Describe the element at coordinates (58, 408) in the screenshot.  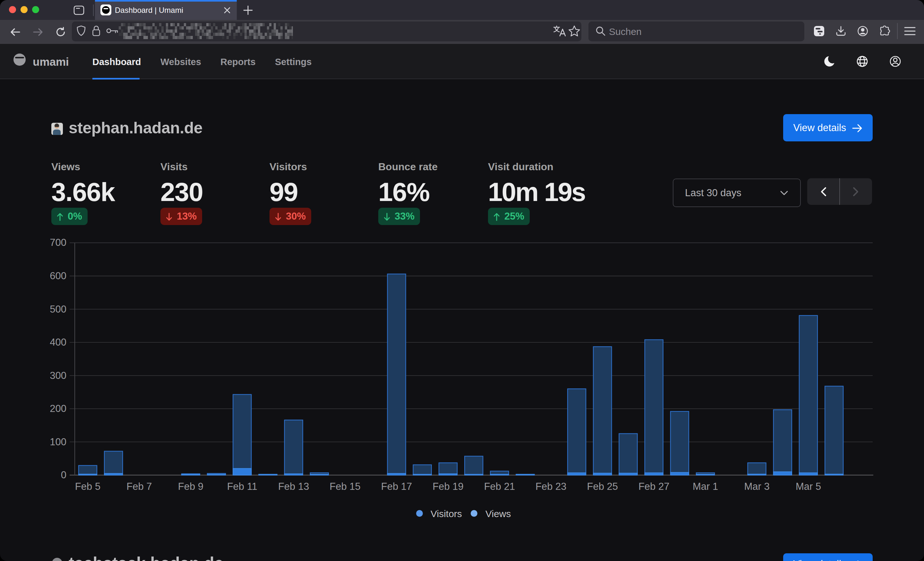
I see `svg-text: 200` at that location.